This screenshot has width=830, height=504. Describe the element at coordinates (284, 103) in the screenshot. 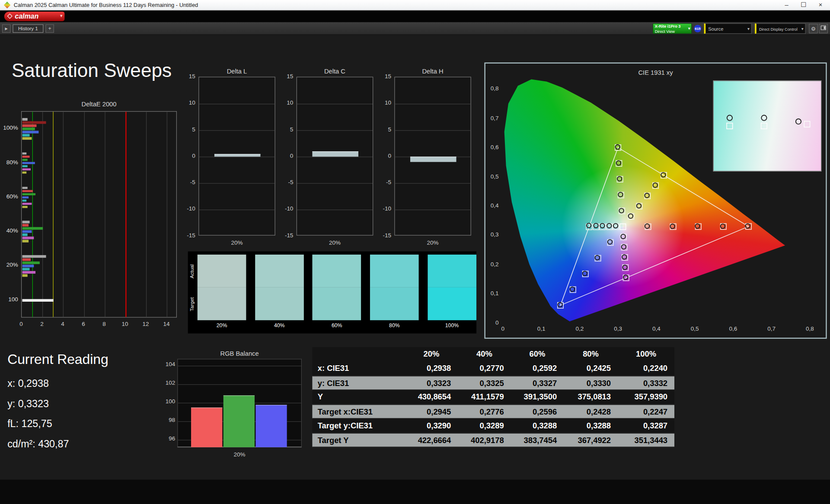

I see `delta_c-y-tick-label: 10` at that location.